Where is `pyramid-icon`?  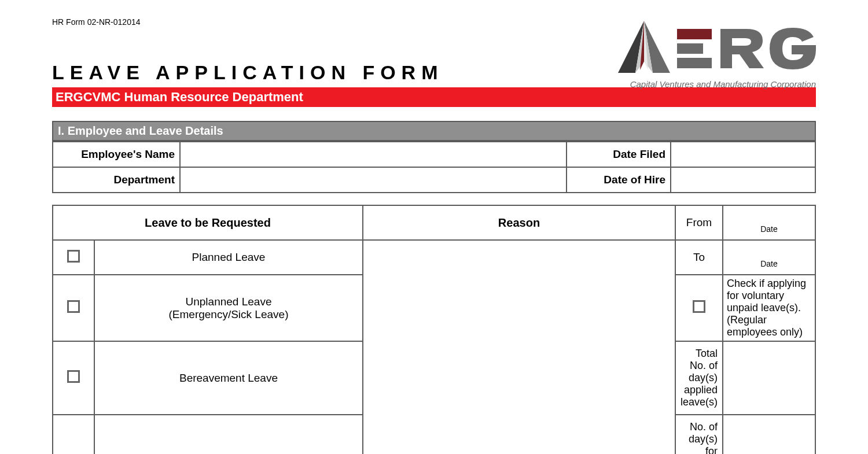
pyramid-icon is located at coordinates (644, 49).